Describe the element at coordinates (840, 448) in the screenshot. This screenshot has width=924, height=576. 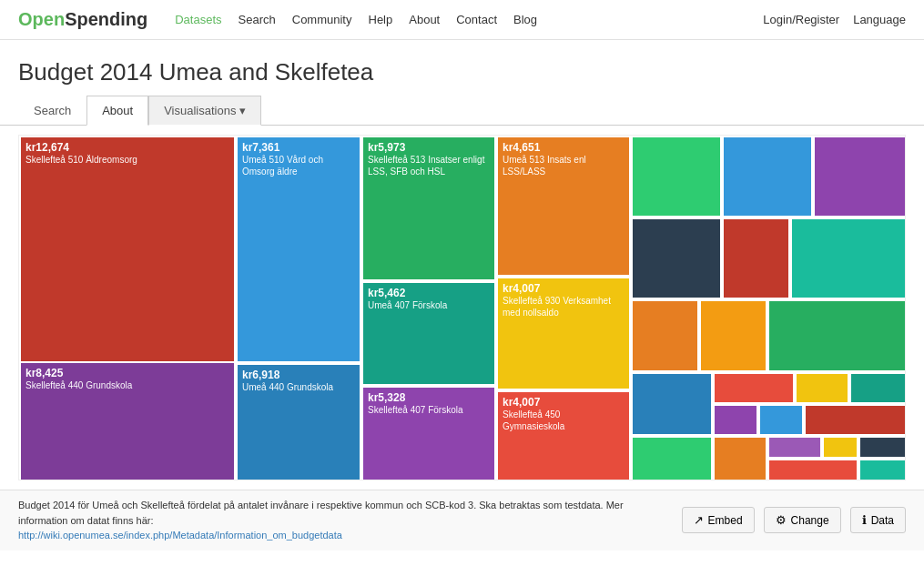
I see `treemap-cell-c30` at that location.